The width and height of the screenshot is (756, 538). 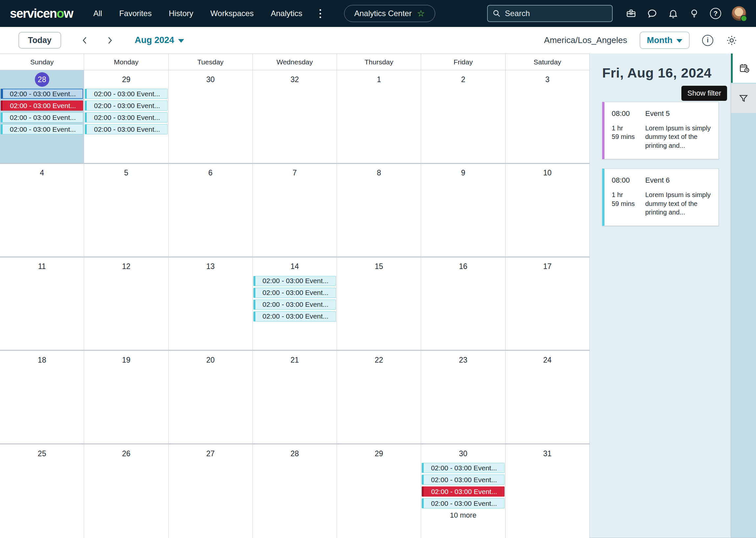 What do you see at coordinates (744, 68) in the screenshot?
I see `agenda-view-button` at bounding box center [744, 68].